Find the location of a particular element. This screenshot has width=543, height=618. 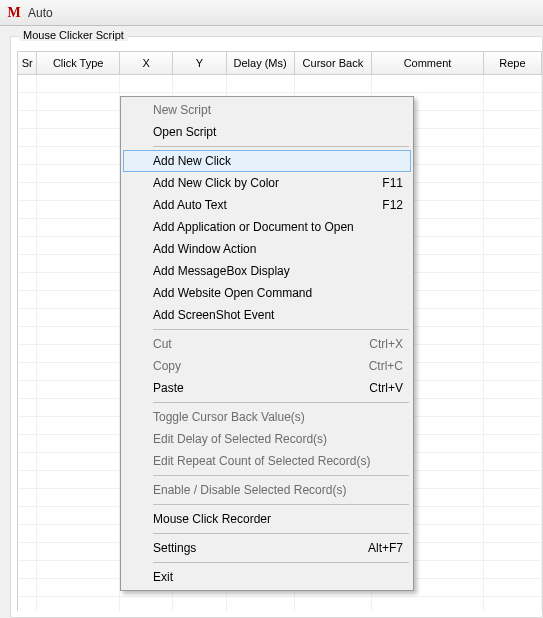

menu-item-label: Add Window Action is located at coordinates (204, 249).